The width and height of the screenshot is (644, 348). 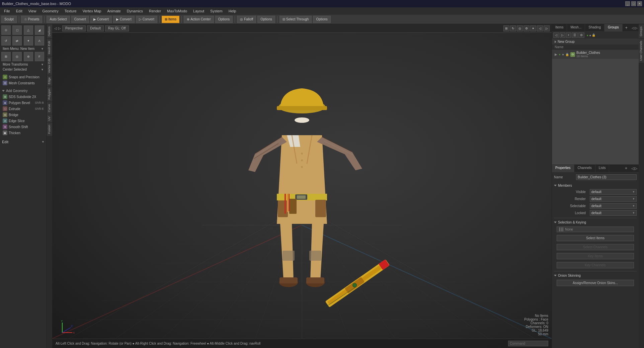 I want to click on convert2-button: ▶ Convert, so click(x=101, y=19).